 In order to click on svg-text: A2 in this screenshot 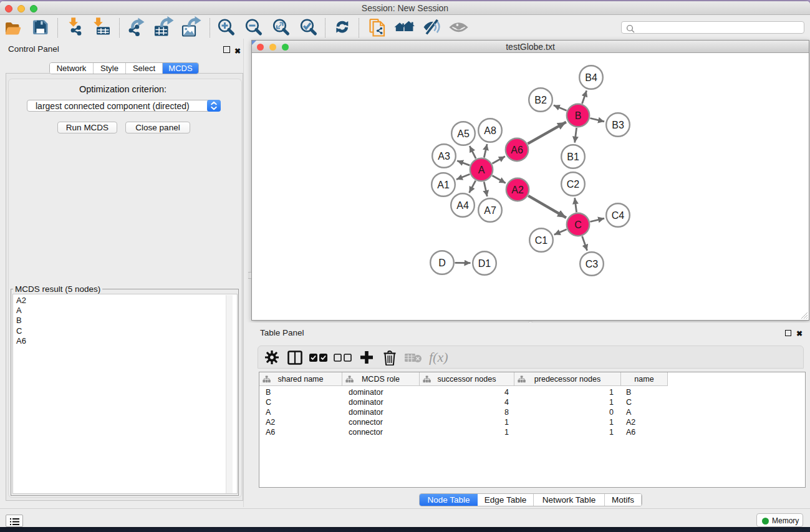, I will do `click(518, 190)`.